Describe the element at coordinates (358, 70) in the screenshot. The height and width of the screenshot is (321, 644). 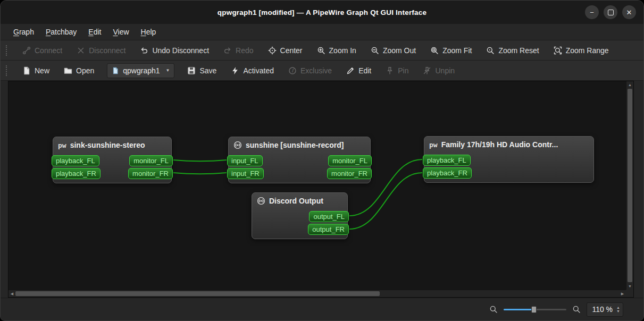
I see `edit-button: Edit` at that location.